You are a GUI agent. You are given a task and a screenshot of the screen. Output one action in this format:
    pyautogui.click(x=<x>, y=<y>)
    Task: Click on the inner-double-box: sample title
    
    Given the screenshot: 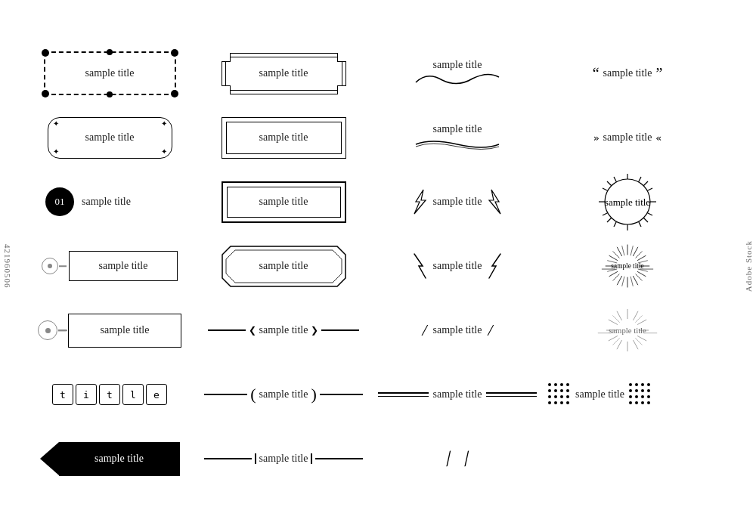 What is the action you would take?
    pyautogui.click(x=284, y=138)
    